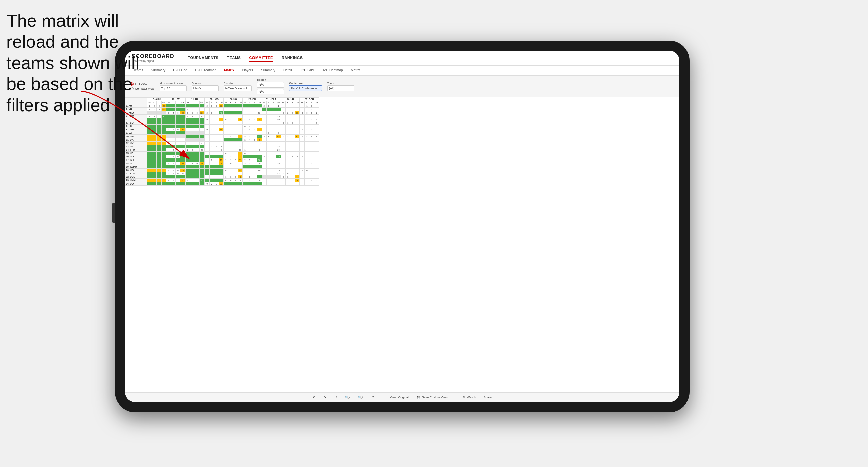  Describe the element at coordinates (270, 92) in the screenshot. I see `region-select-2: N/A` at that location.